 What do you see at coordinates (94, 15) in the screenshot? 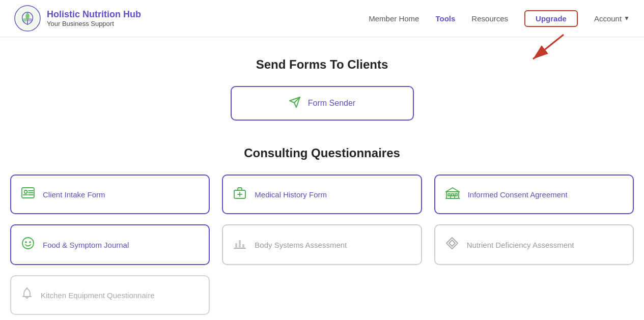
I see `logo-primary: Holistic Nutrition Hub` at bounding box center [94, 15].